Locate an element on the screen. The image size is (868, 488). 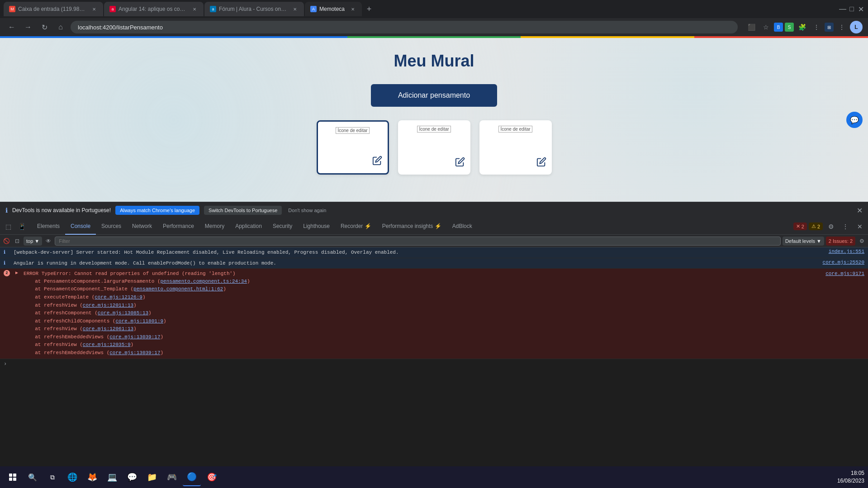
tab-close-gmail: ✕ is located at coordinates (94, 9).